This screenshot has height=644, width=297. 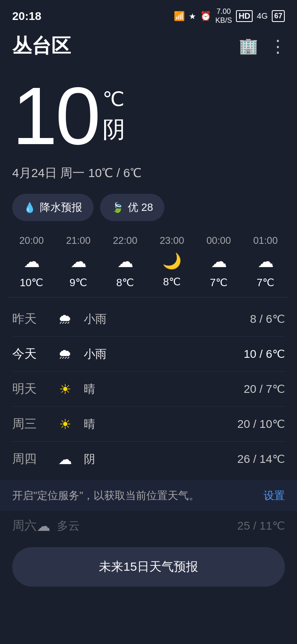 What do you see at coordinates (278, 16) in the screenshot?
I see `battery-level: 67` at bounding box center [278, 16].